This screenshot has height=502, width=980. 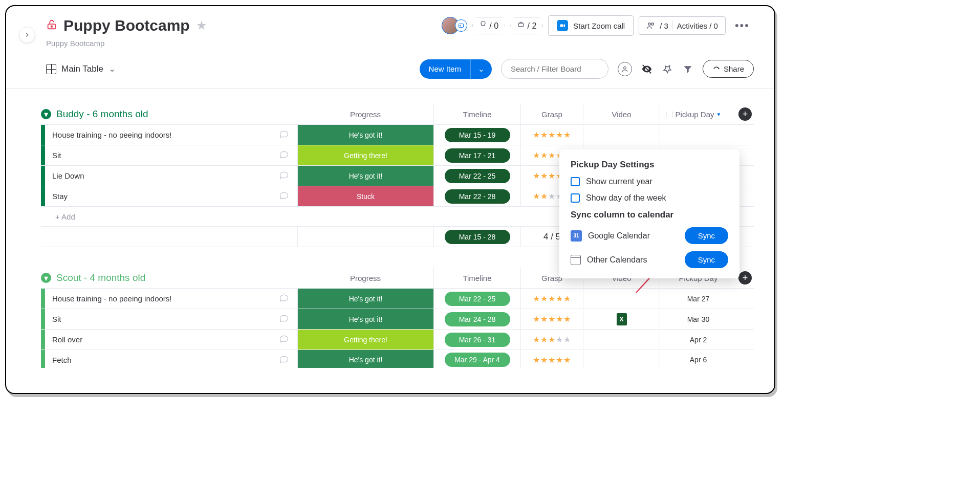 What do you see at coordinates (455, 69) in the screenshot?
I see `new-item-button: New Item ⌄` at bounding box center [455, 69].